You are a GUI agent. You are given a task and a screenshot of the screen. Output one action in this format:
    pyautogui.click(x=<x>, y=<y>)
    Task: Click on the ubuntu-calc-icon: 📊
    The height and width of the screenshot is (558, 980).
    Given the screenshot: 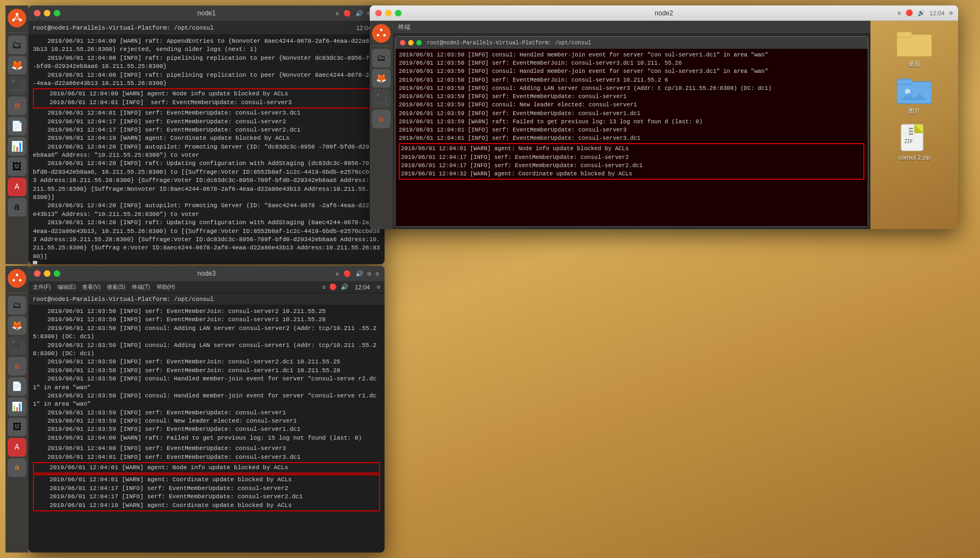 What is the action you would take?
    pyautogui.click(x=17, y=146)
    